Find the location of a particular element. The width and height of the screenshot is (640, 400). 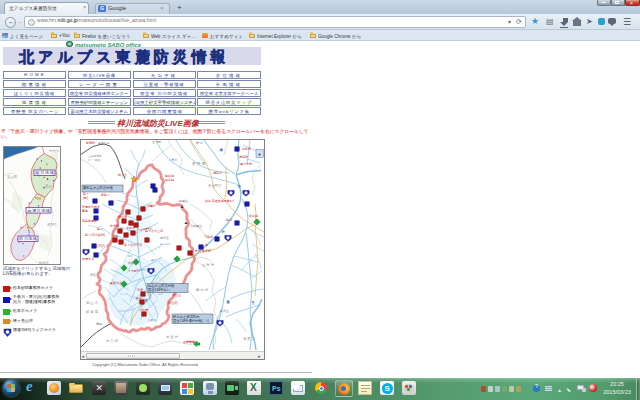

svg-text: 高 山 市 is located at coordinates (92, 303).